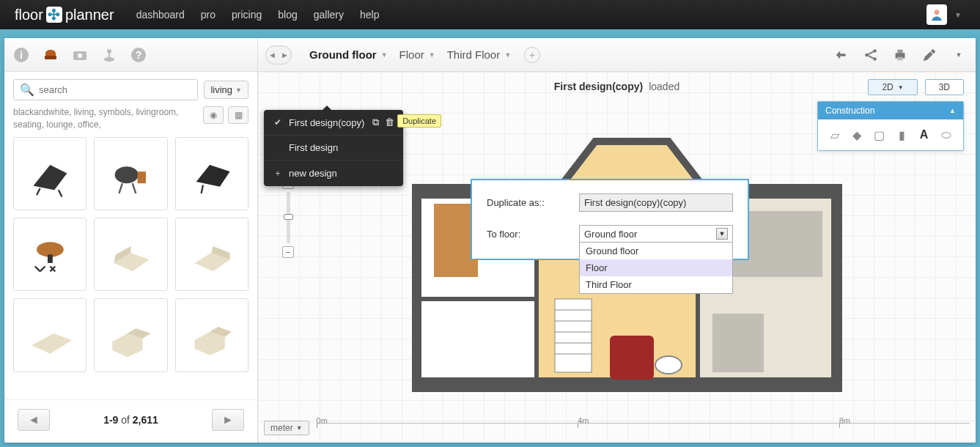 This screenshot has width=980, height=447. I want to click on surface-tool-icon: ◆, so click(857, 135).